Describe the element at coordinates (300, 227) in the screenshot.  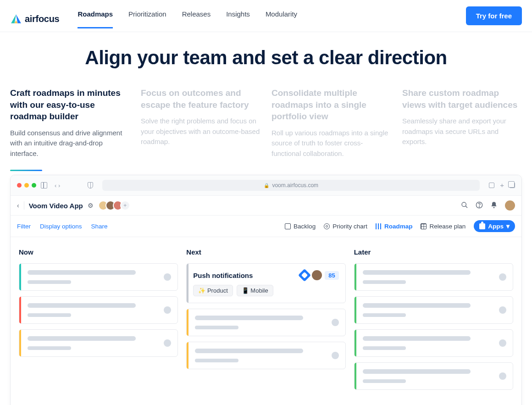
I see `view-backlog: Backlog` at that location.